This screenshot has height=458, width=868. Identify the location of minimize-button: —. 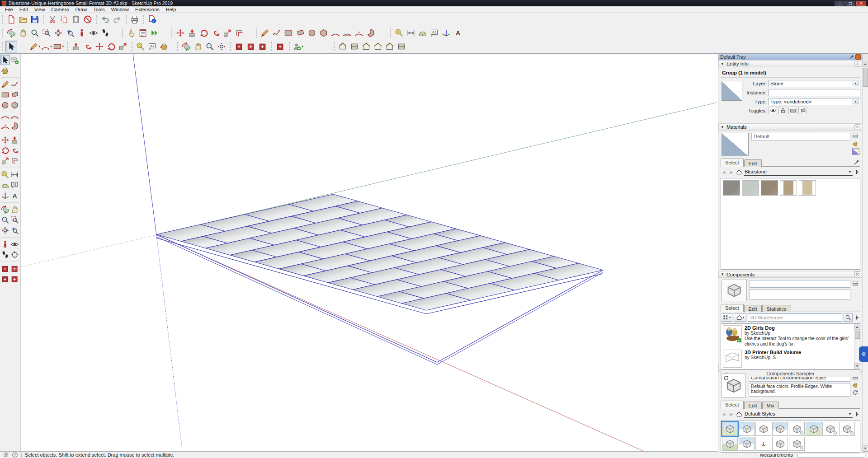
(840, 4).